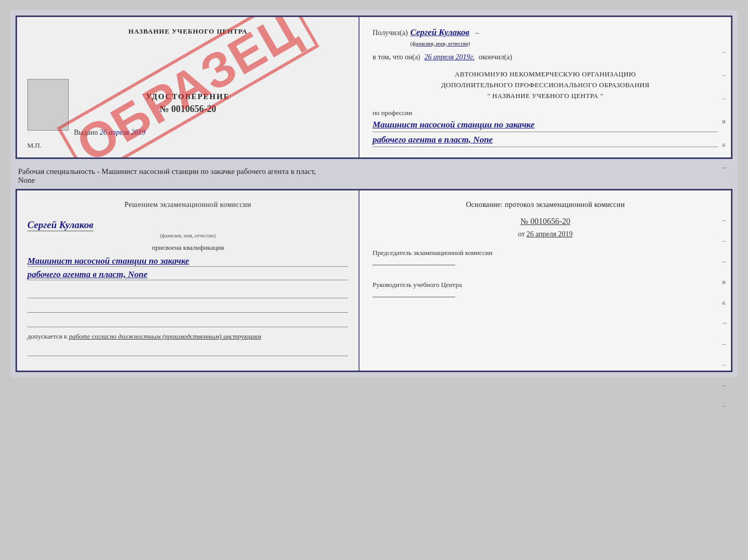 This screenshot has width=748, height=560. What do you see at coordinates (414, 265) in the screenshot?
I see `chairman-sign-line` at bounding box center [414, 265].